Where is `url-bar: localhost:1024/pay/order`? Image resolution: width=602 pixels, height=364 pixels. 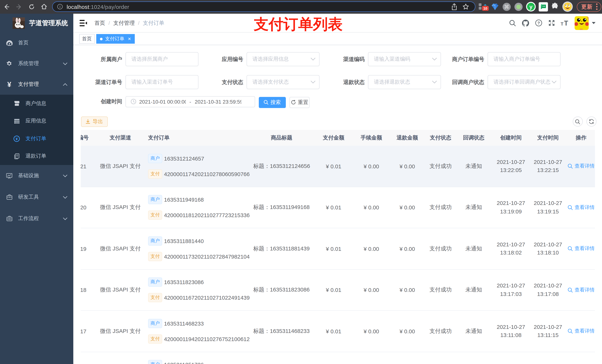 url-bar: localhost:1024/pay/order is located at coordinates (264, 7).